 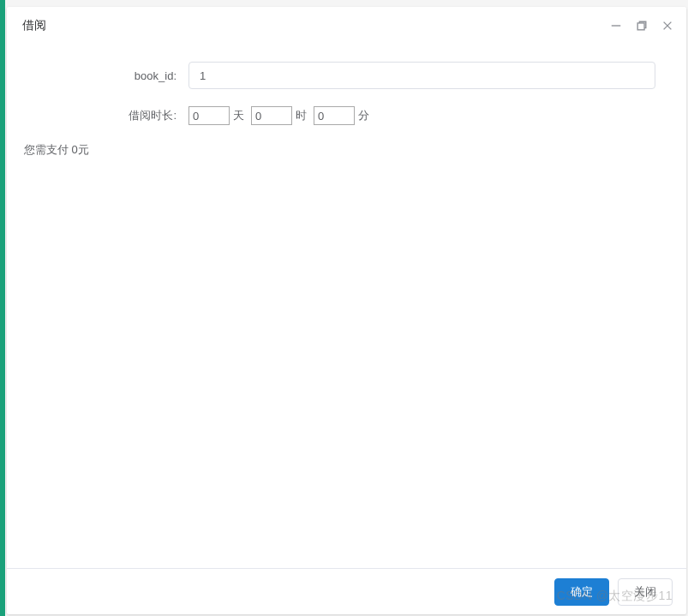 What do you see at coordinates (642, 26) in the screenshot?
I see `fullscreen-icon` at bounding box center [642, 26].